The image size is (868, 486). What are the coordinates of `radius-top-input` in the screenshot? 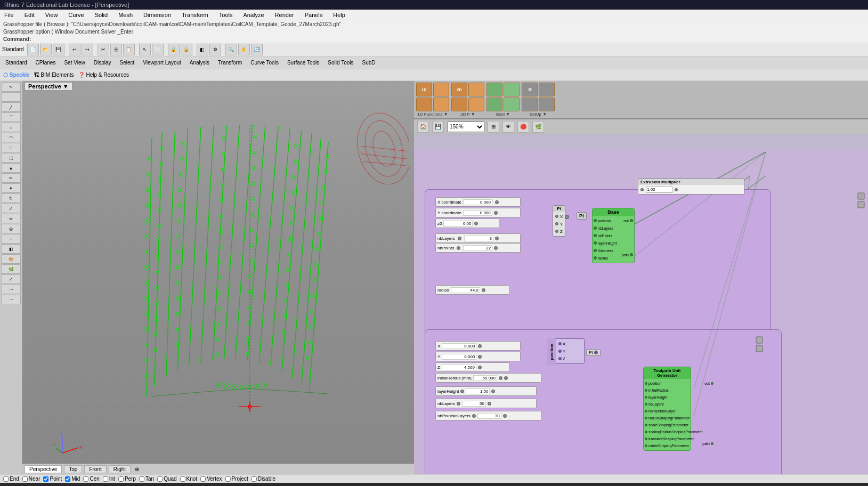 It's located at (466, 290).